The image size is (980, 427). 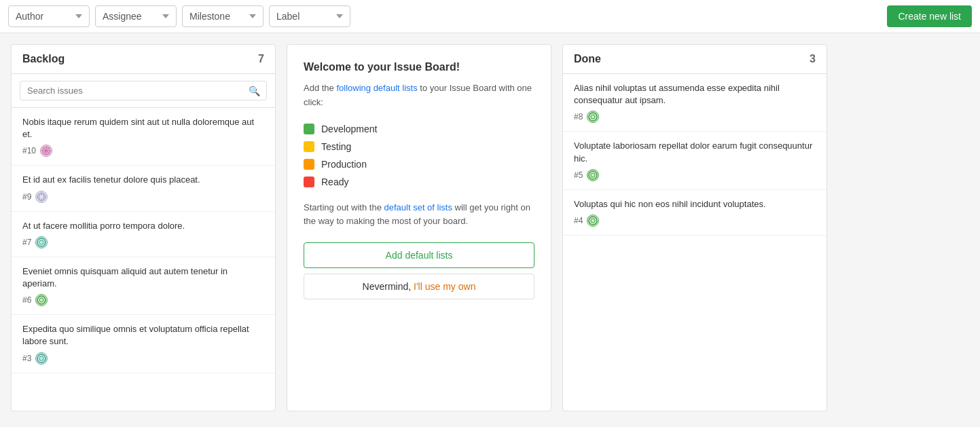 What do you see at coordinates (49, 16) in the screenshot?
I see `author-filter: Author` at bounding box center [49, 16].